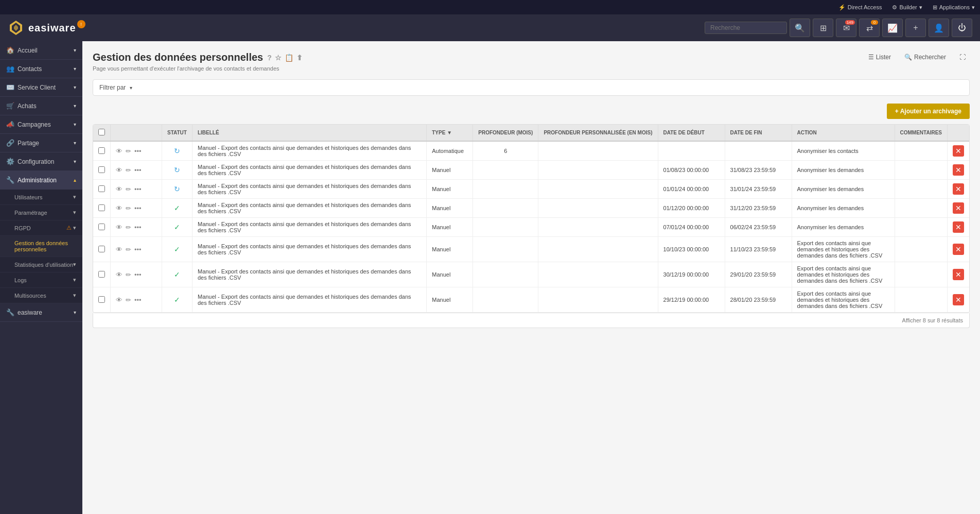  What do you see at coordinates (939, 28) in the screenshot?
I see `user-button: 👤` at bounding box center [939, 28].